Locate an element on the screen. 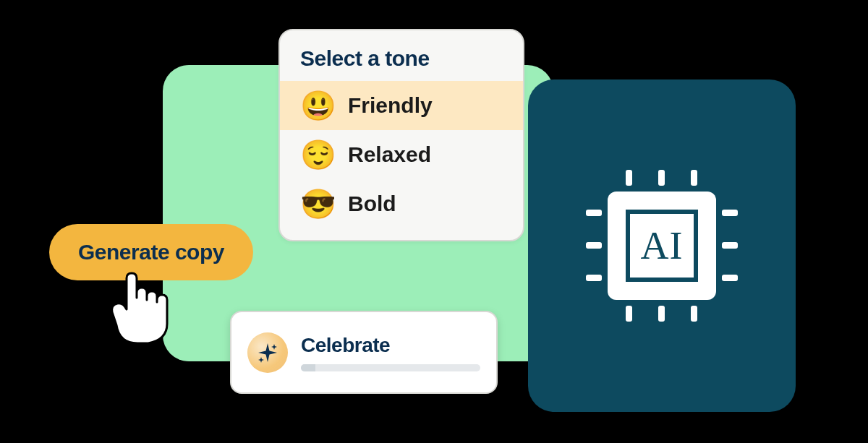 Image resolution: width=868 pixels, height=443 pixels. tone-selector-title: Select a tone is located at coordinates (401, 64).